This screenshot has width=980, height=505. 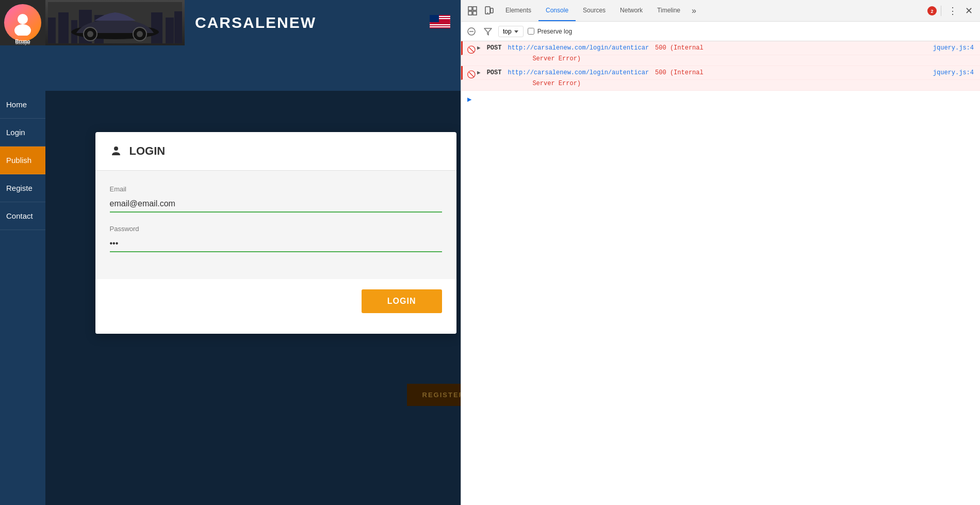 What do you see at coordinates (469, 99) in the screenshot?
I see `prompt-arrow-icon: ▶` at bounding box center [469, 99].